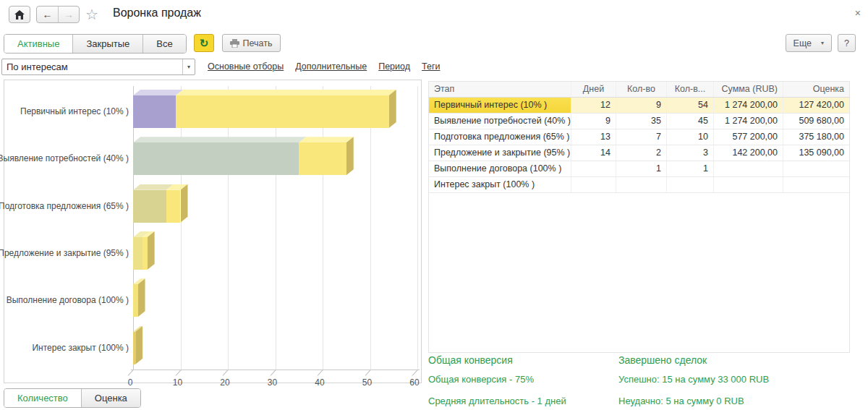  What do you see at coordinates (858, 13) in the screenshot?
I see `close-icon: ×` at bounding box center [858, 13].